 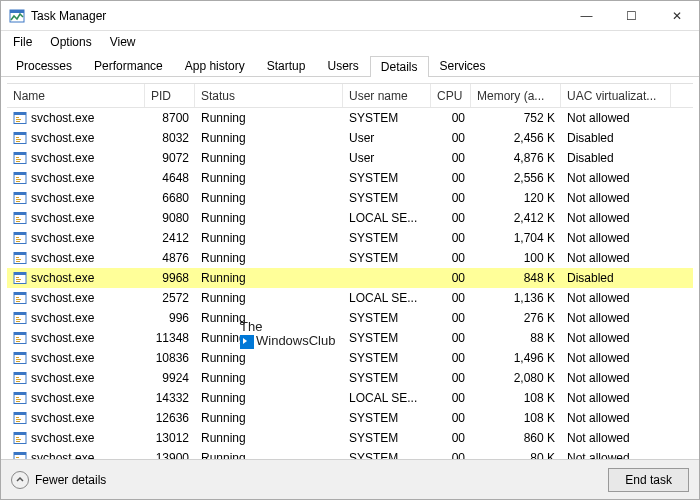 I want to click on cell-memory: 276 K, so click(x=516, y=318).